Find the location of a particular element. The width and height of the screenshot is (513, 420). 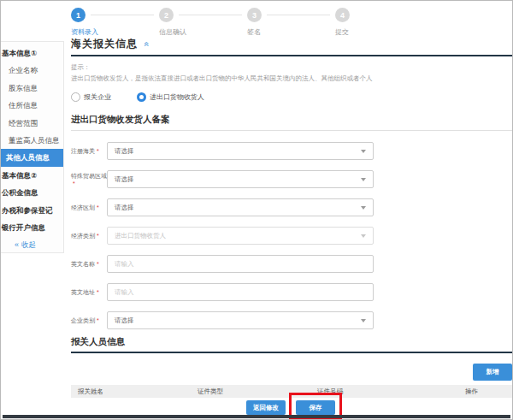

sidebar-item-bank-account: 银行开户信息 is located at coordinates (32, 228).